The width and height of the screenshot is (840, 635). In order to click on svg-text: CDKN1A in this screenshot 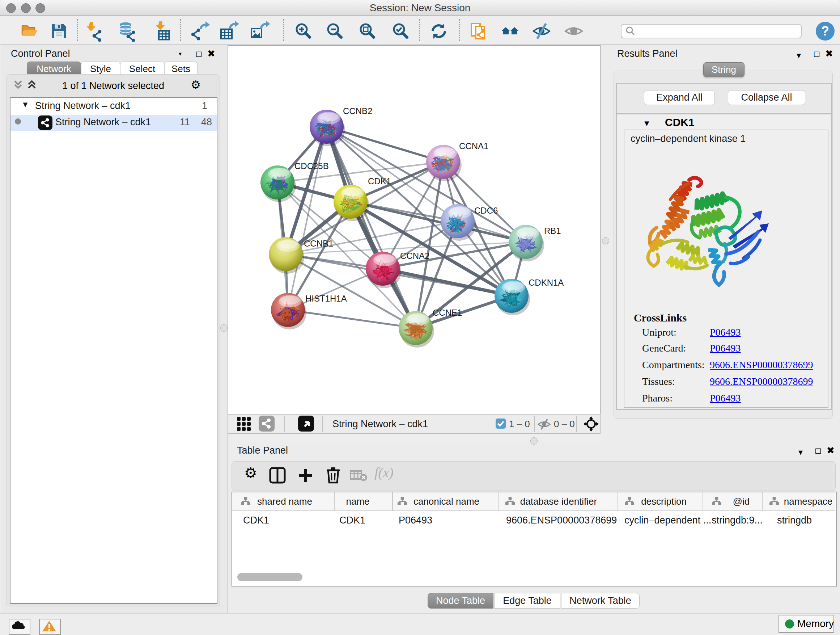, I will do `click(546, 283)`.